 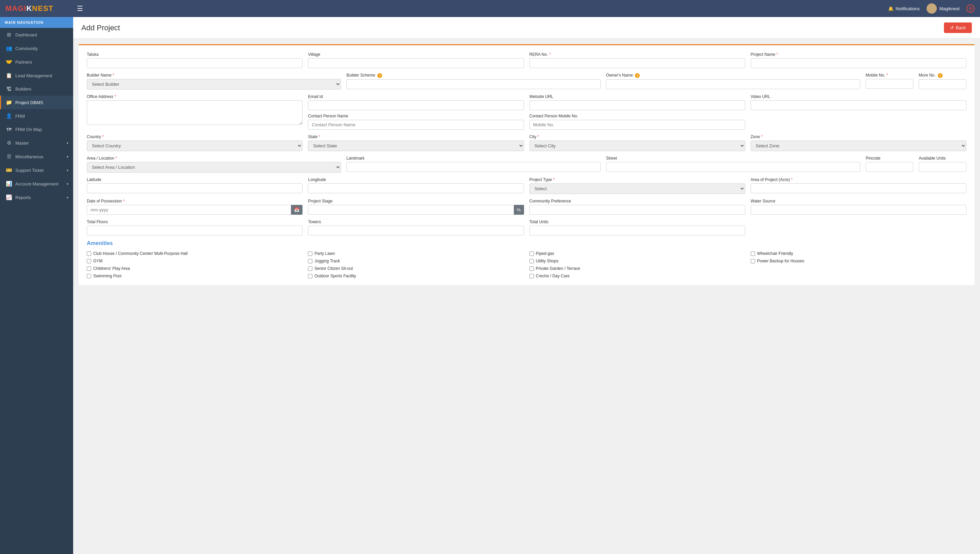 What do you see at coordinates (37, 75) in the screenshot?
I see `sidebar-item-lead-management: 📋 Lead Management` at bounding box center [37, 75].